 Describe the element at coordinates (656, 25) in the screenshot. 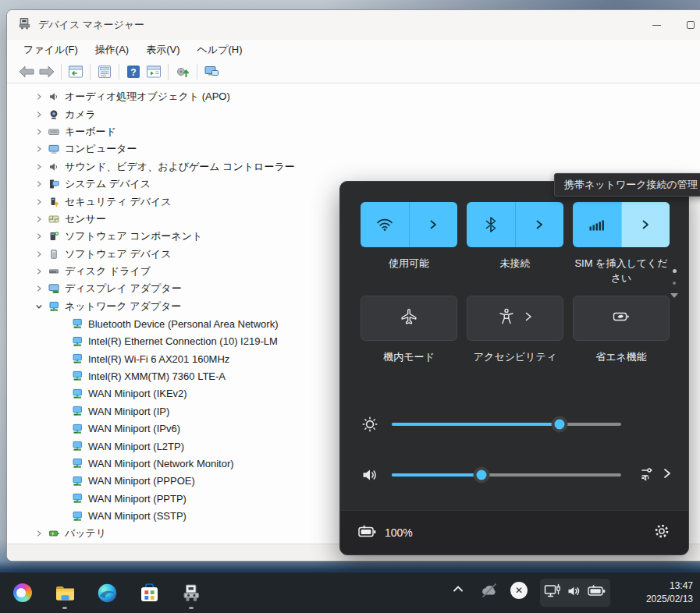

I see `minimize-button` at that location.